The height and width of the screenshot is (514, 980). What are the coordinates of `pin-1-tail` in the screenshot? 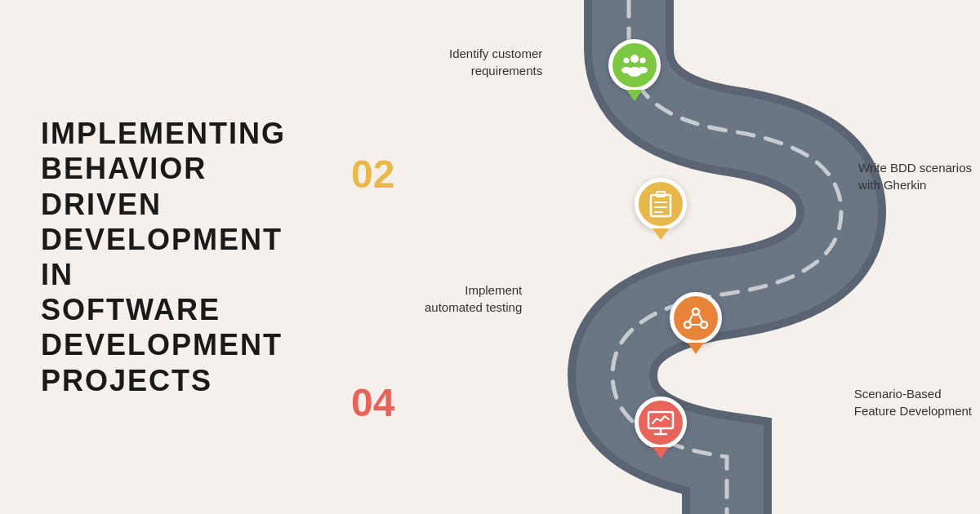 It's located at (635, 95).